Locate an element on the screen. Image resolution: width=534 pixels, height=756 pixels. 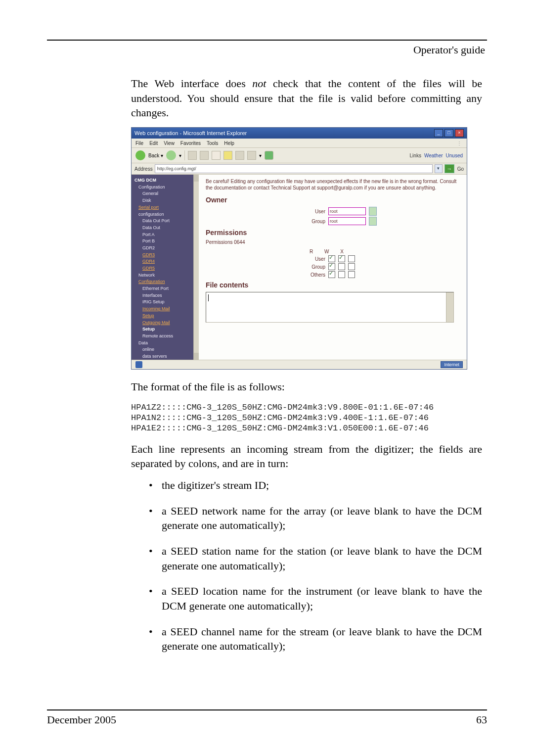
file-contents-heading: File contents is located at coordinates (334, 285).